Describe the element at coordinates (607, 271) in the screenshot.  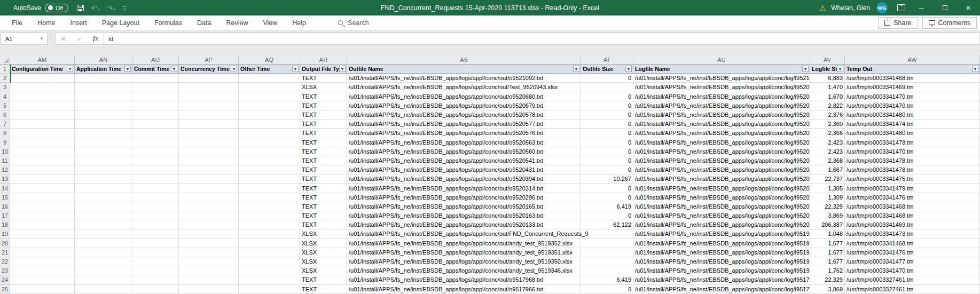
I see `cell-AT23` at that location.